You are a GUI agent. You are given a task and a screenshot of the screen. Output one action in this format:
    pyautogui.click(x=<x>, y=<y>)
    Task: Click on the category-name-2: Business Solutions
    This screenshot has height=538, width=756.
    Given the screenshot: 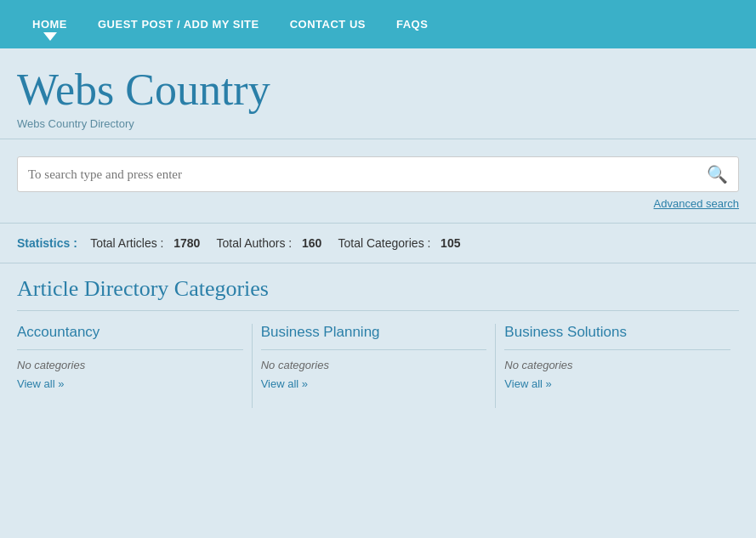 What is the action you would take?
    pyautogui.click(x=617, y=332)
    